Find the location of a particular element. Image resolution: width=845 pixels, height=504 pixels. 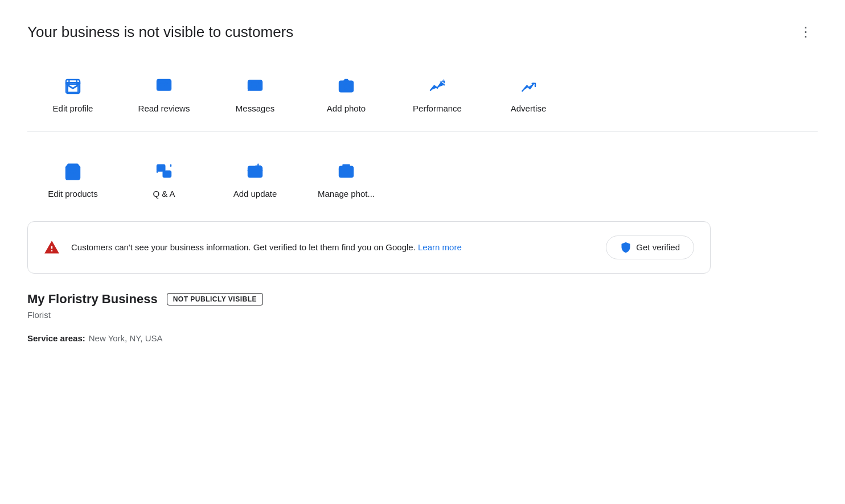

add-update-label: Add update is located at coordinates (255, 193).